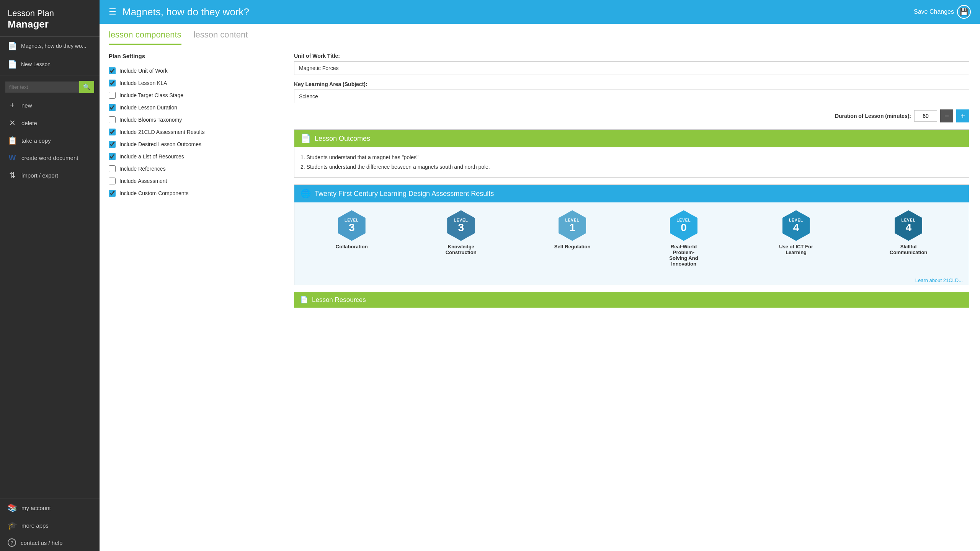 The width and height of the screenshot is (980, 551). What do you see at coordinates (142, 169) in the screenshot?
I see `checkbox-label-references: Include References` at bounding box center [142, 169].